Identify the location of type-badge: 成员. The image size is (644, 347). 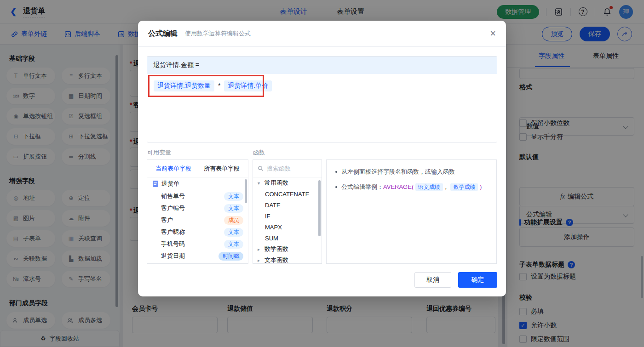
(234, 221).